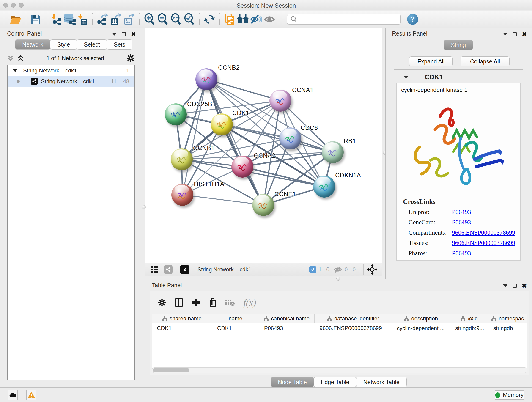 The height and width of the screenshot is (402, 532). Describe the element at coordinates (372, 269) in the screenshot. I see `pan-crosshair-icon` at that location.